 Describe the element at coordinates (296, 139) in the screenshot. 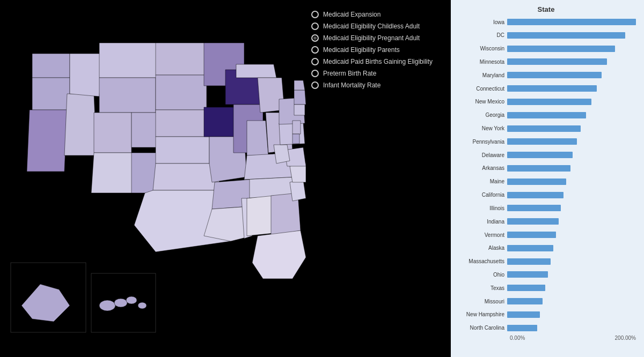

I see `state-de-md` at that location.